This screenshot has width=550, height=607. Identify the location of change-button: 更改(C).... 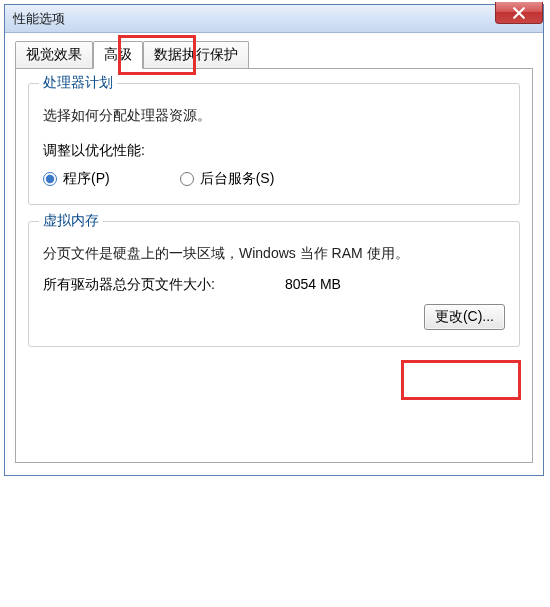
(464, 317).